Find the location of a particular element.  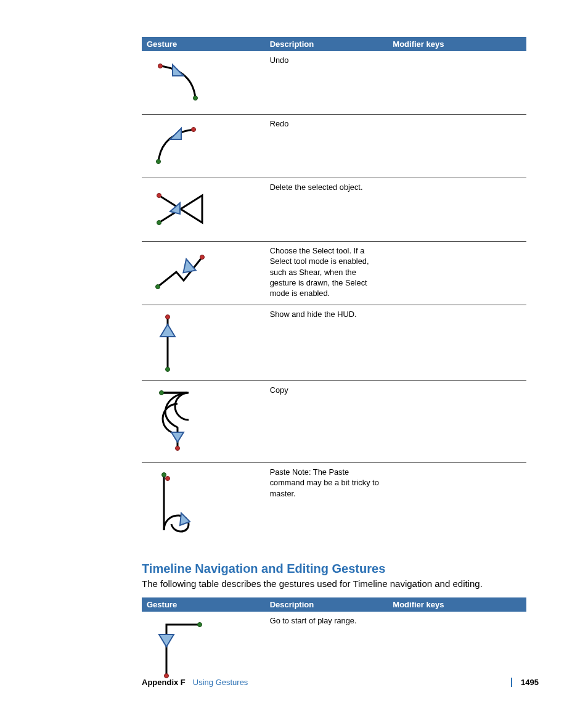

cell-description: Undo is located at coordinates (327, 83).